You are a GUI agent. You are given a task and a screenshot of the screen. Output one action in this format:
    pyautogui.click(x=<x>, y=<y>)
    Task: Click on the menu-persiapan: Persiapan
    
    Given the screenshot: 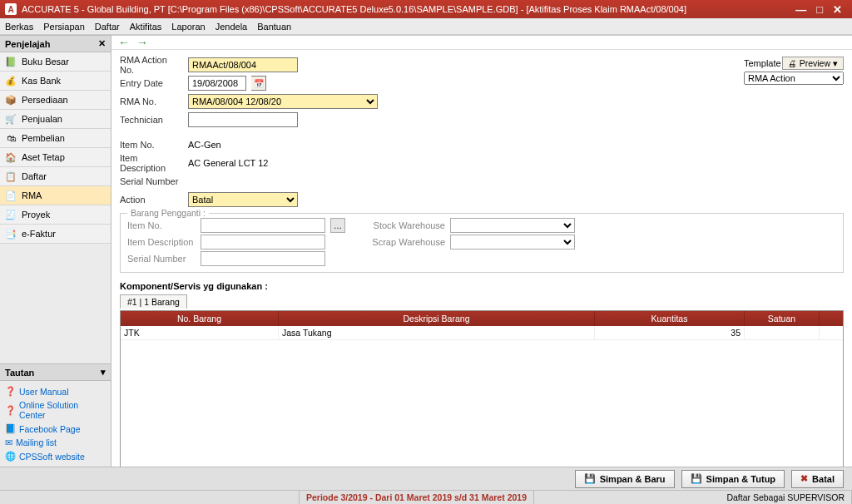 What is the action you would take?
    pyautogui.click(x=64, y=27)
    